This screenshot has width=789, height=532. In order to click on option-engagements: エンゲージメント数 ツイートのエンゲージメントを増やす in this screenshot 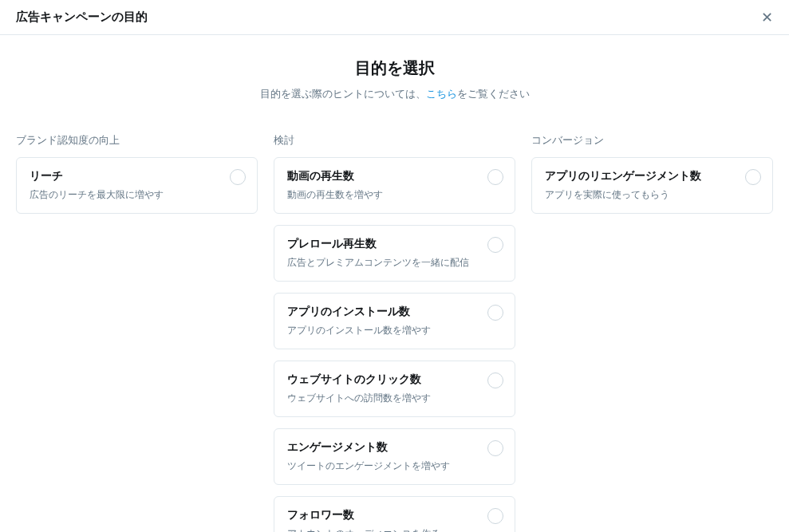, I will do `click(394, 456)`.